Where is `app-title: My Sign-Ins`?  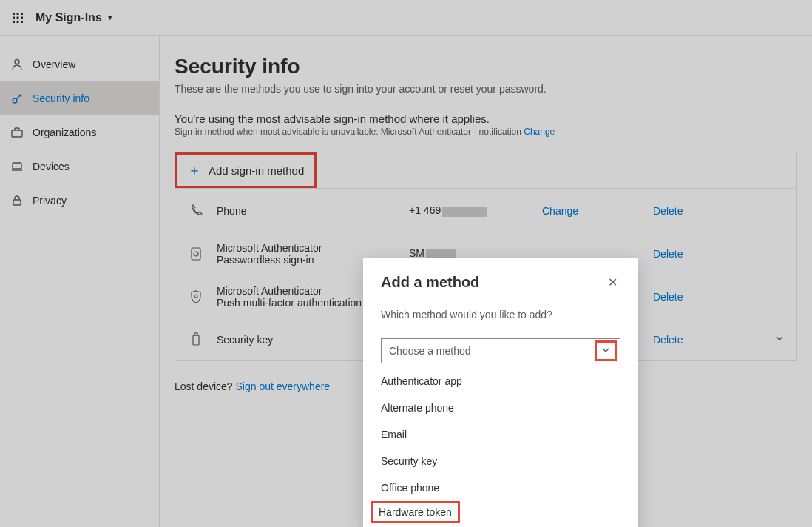 app-title: My Sign-Ins is located at coordinates (69, 18).